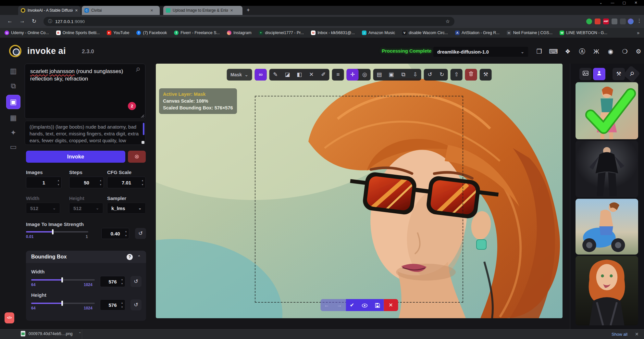 This screenshot has height=339, width=644. Describe the element at coordinates (275, 75) in the screenshot. I see `brush-tool-button: ✎` at that location.